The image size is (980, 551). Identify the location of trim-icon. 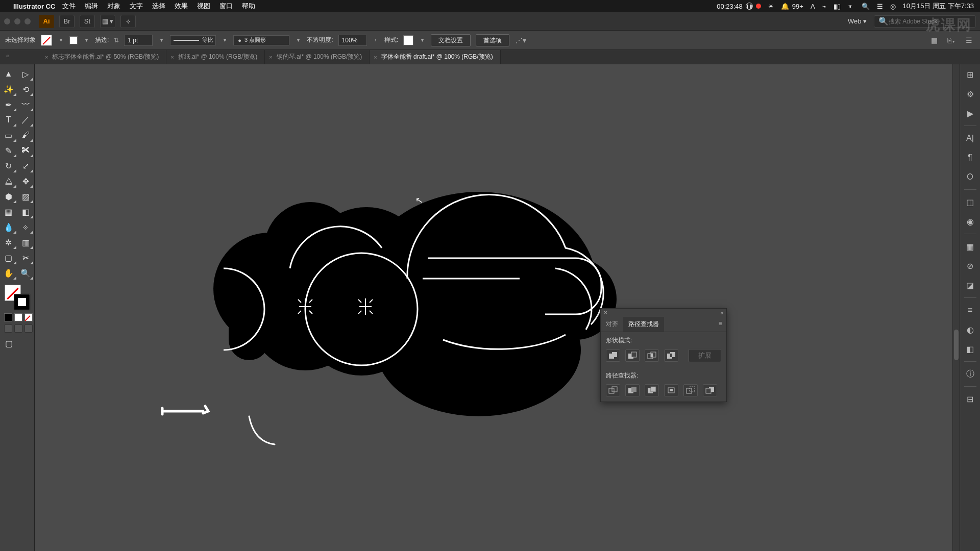
(632, 390).